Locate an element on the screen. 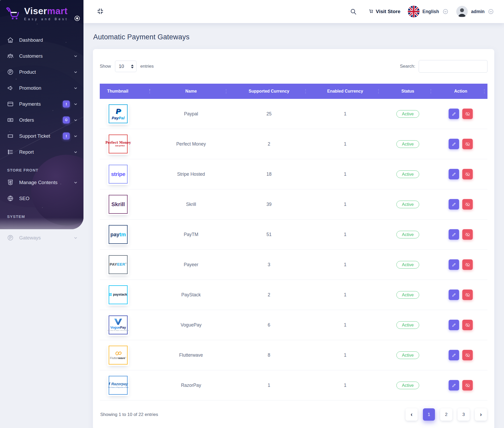 The width and height of the screenshot is (504, 428). sidebar-item-orders: Orders is located at coordinates (42, 120).